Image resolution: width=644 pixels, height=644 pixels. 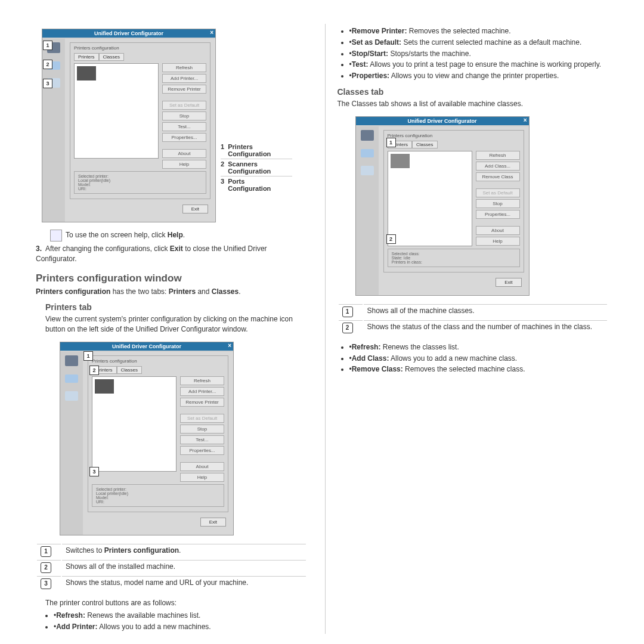 I want to click on refresh-button: Refresh, so click(x=184, y=68).